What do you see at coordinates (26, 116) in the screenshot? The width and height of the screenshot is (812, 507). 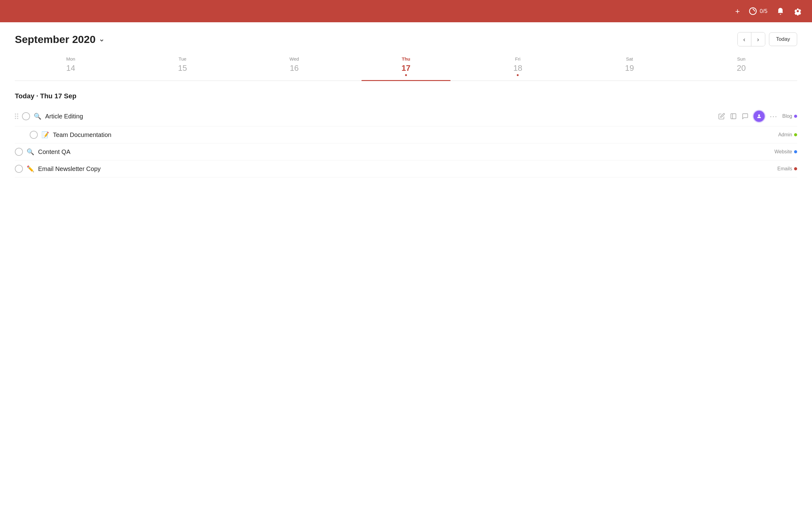 I see `task-checkbox-article-editing` at bounding box center [26, 116].